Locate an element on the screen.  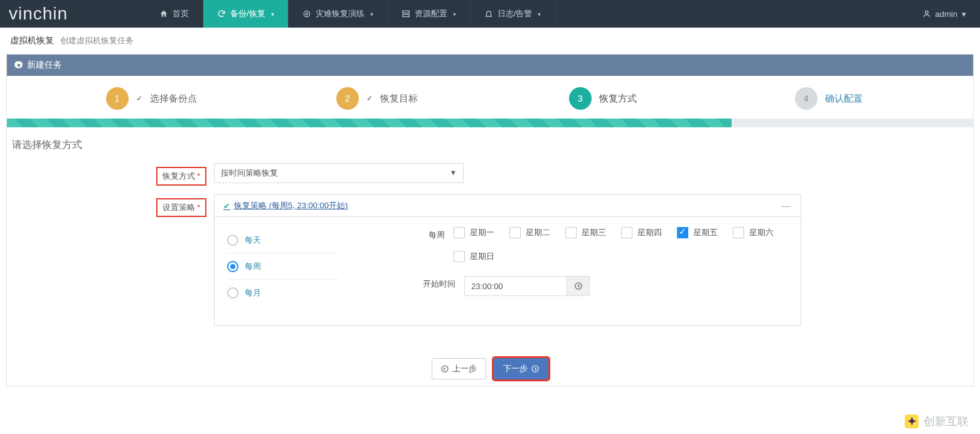
watermark: ✦ 创新互联 is located at coordinates (937, 421).